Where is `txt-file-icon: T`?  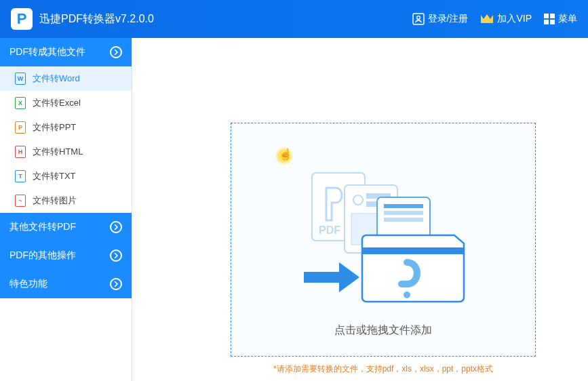
txt-file-icon: T is located at coordinates (20, 176).